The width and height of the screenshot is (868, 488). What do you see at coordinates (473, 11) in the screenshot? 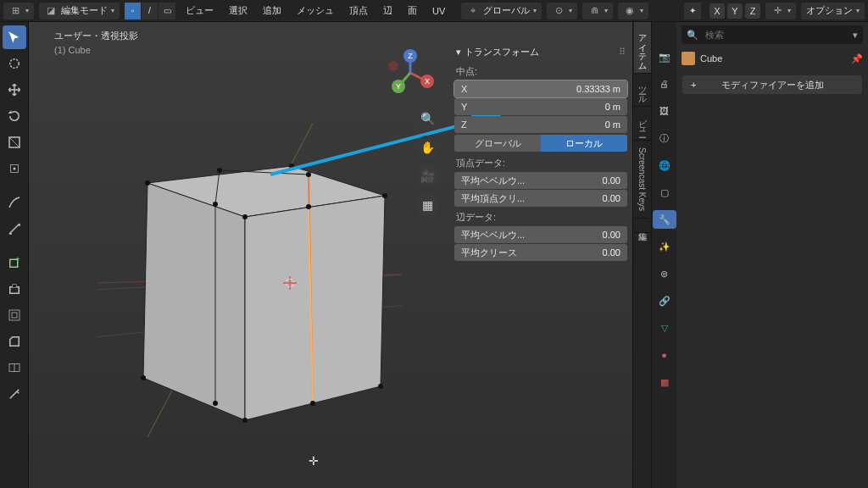
I see `orientation-icon: ⌖` at bounding box center [473, 11].